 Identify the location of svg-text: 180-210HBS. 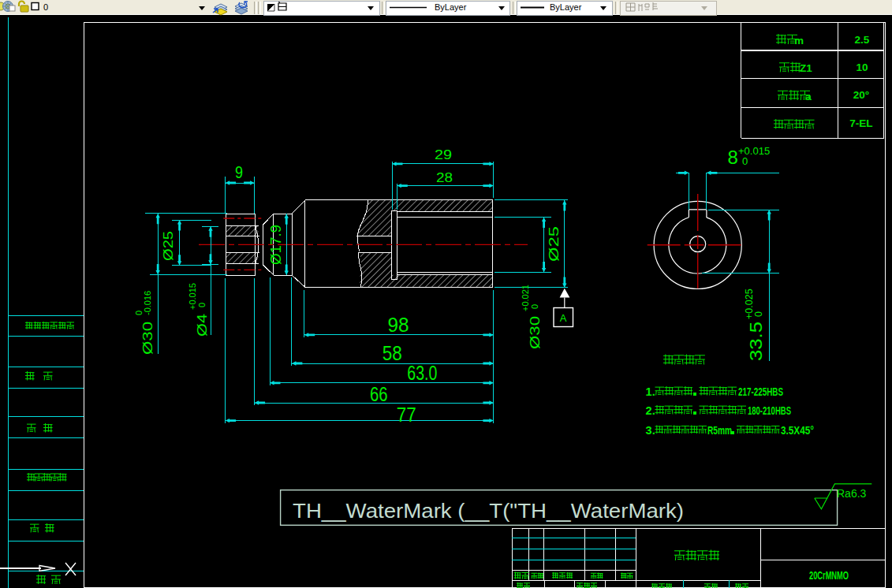
(770, 411).